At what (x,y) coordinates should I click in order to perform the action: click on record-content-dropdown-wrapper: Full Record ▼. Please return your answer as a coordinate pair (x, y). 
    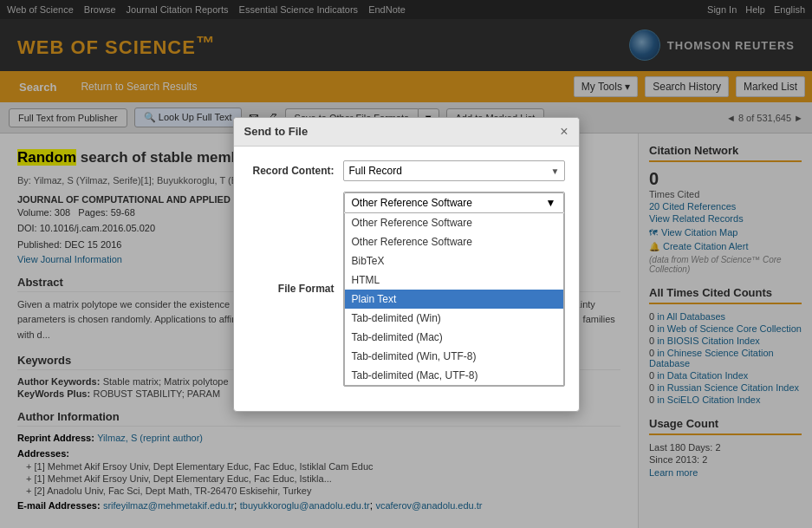
    Looking at the image, I should click on (454, 171).